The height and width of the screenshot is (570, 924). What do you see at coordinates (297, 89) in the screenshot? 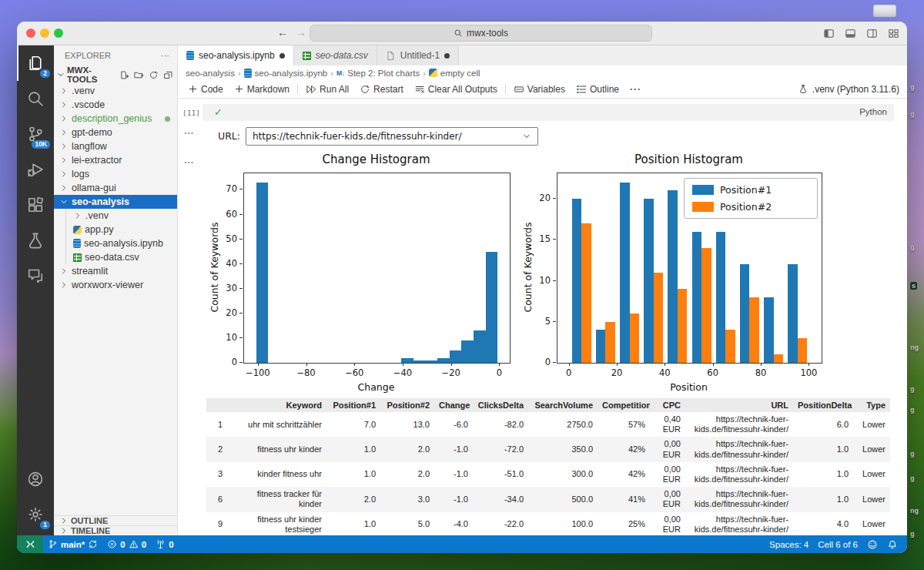
I see `toolbar-separator` at bounding box center [297, 89].